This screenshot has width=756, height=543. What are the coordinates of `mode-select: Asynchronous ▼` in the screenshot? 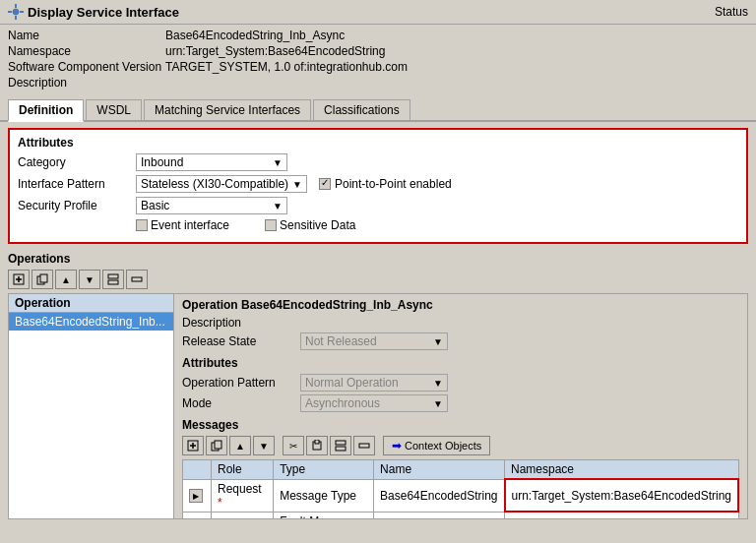 It's located at (374, 403).